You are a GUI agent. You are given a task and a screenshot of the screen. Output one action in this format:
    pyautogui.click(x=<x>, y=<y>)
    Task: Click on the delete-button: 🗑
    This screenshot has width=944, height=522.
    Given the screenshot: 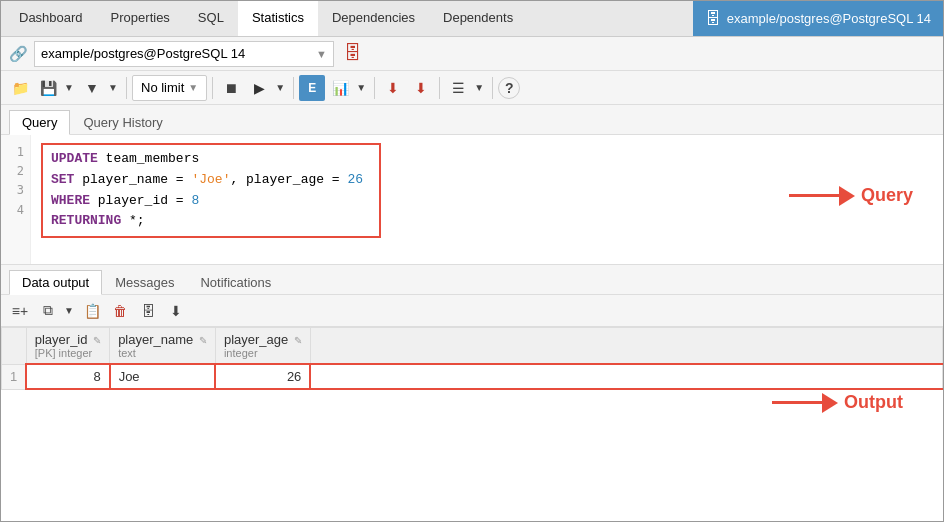 What is the action you would take?
    pyautogui.click(x=120, y=311)
    